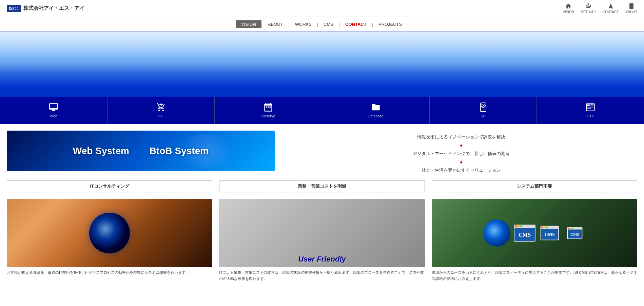  I want to click on cms-text-1: CMS, so click(525, 235).